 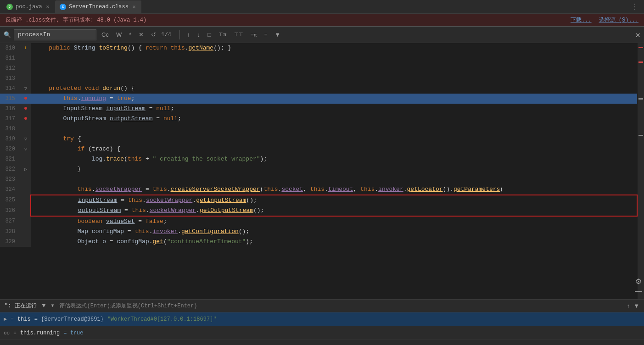 I want to click on class-icon: C, so click(x=63, y=7).